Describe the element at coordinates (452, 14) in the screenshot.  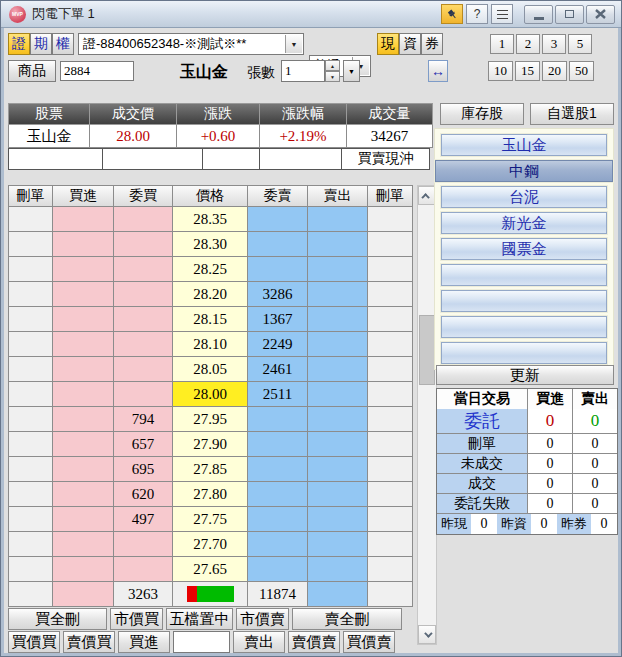
I see `pin-on-top-icon` at that location.